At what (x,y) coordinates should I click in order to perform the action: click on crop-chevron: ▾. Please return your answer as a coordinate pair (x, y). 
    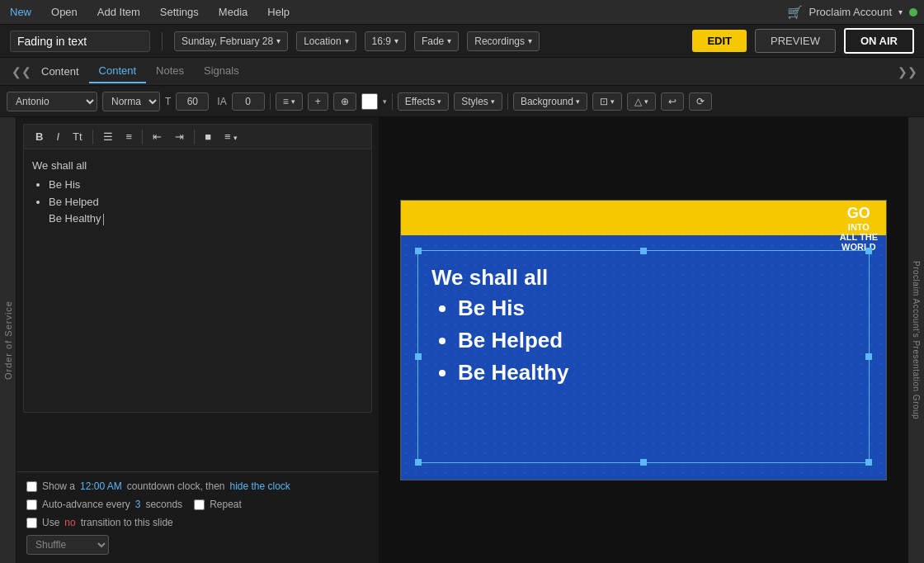
    Looking at the image, I should click on (612, 102).